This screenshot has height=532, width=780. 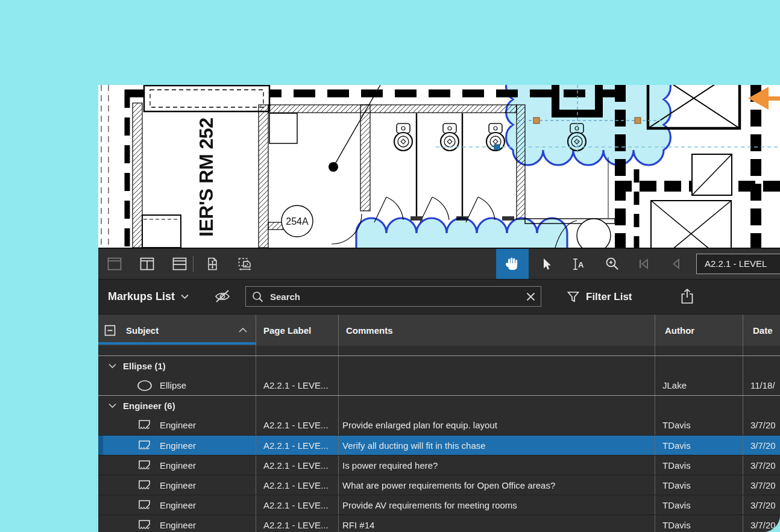 I want to click on previous-page-button, so click(x=676, y=264).